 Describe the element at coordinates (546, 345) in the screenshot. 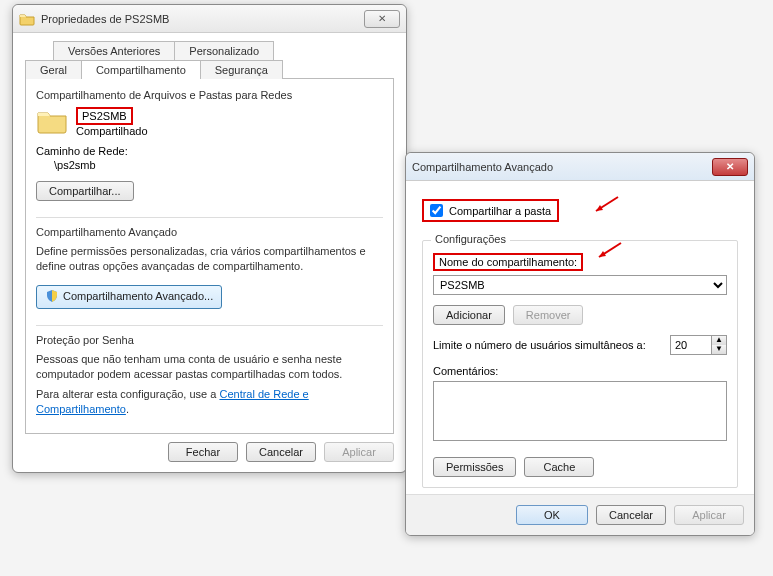

I see `limit-label: Limite o número de usuários simultâneos …` at that location.